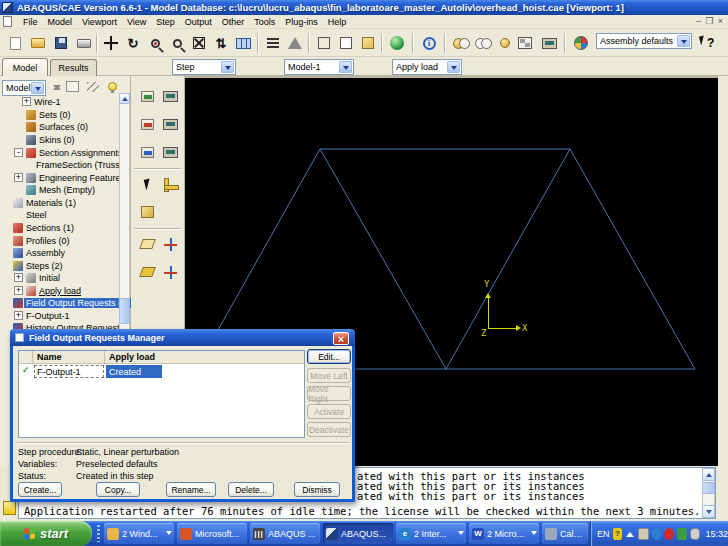 The image size is (728, 546). I want to click on wireframe-render-icon, so click(324, 43).